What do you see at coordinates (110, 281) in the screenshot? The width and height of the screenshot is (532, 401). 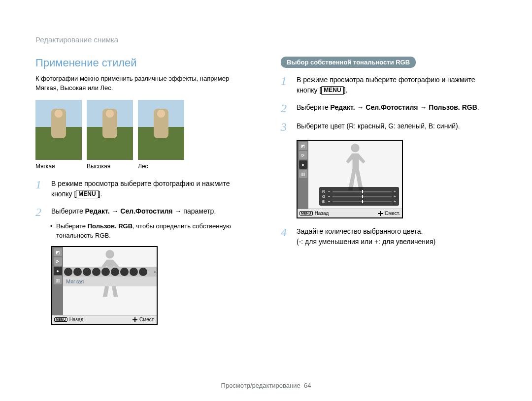 I see `screen-canvas: › Мягкая` at bounding box center [110, 281].